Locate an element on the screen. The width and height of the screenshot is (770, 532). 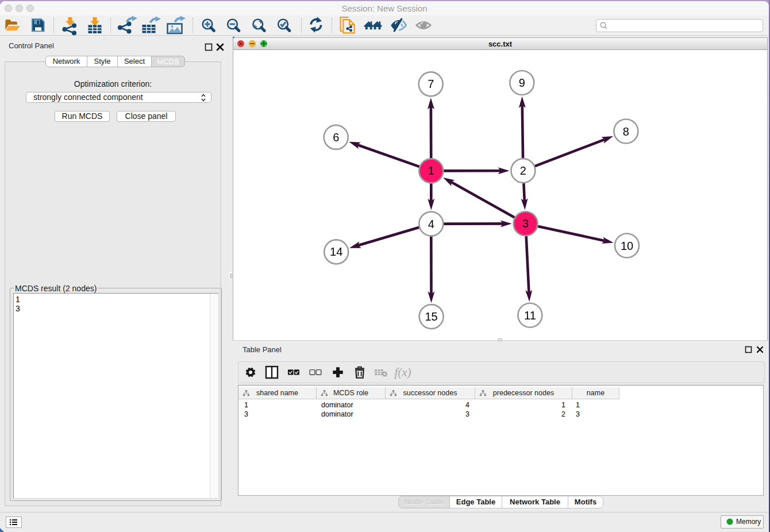
svg-text: 9 is located at coordinates (522, 83).